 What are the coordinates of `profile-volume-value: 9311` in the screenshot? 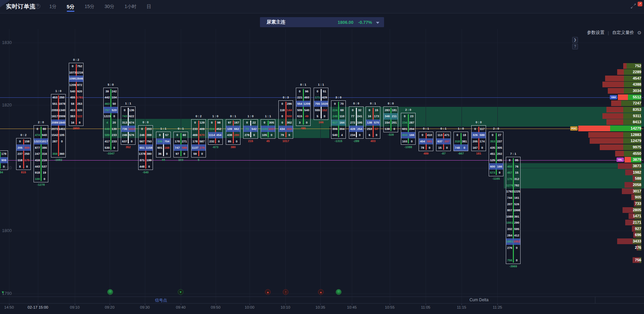 It's located at (637, 116).